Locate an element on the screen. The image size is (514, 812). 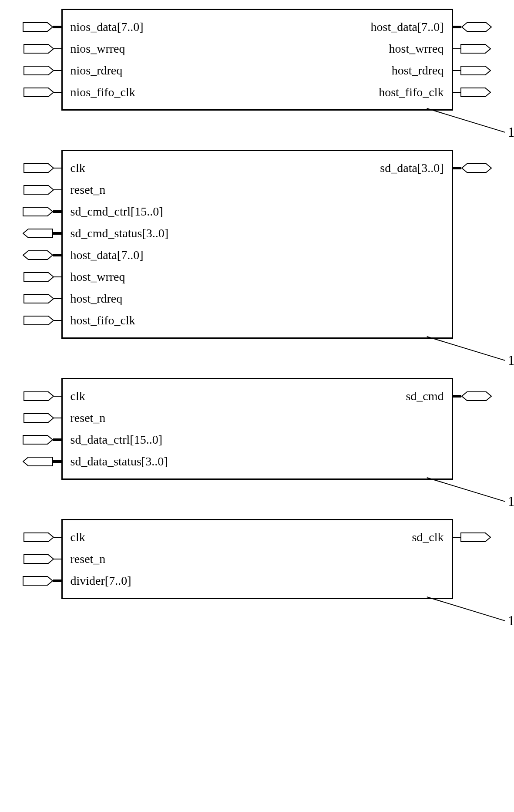
module-block: clksd_cmdreset_nsd_data_ctrl[15..0]sd_da… is located at coordinates (257, 429).